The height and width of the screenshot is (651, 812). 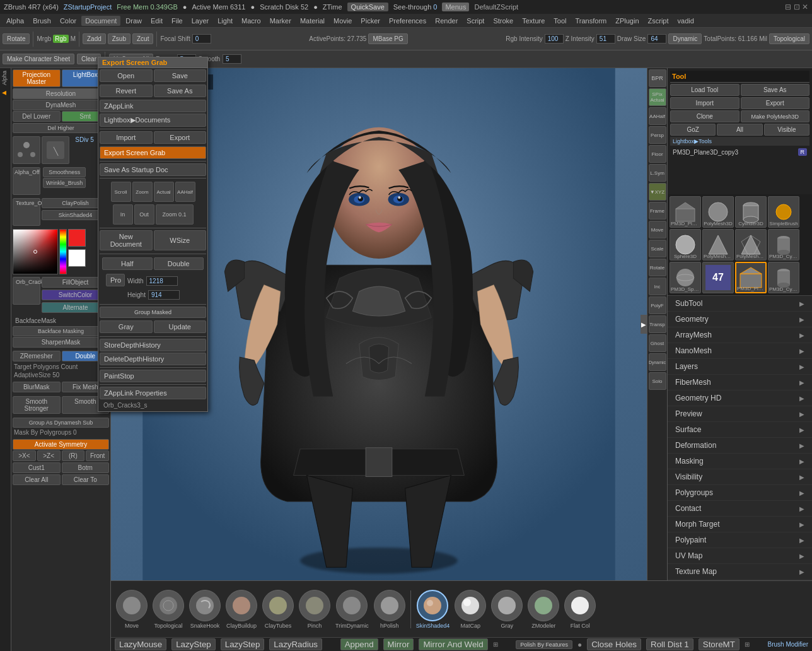 I want to click on om-height-input, so click(x=164, y=295).